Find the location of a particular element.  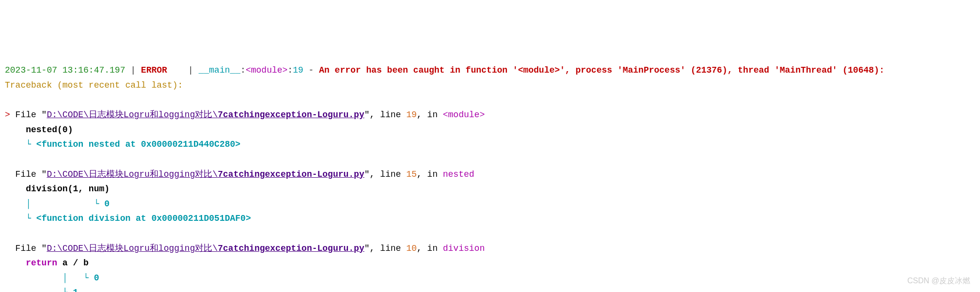

log-module: __main__ is located at coordinates (220, 70).